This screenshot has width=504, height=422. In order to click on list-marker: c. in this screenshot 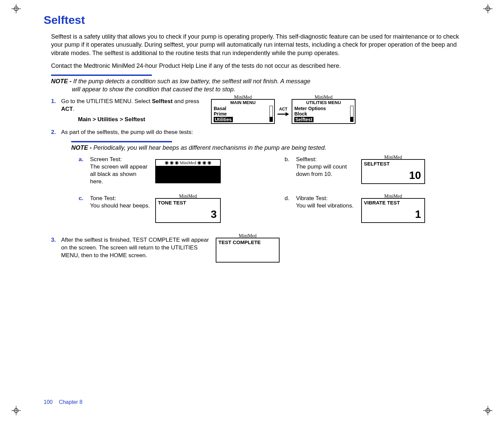, I will do `click(82, 199)`.